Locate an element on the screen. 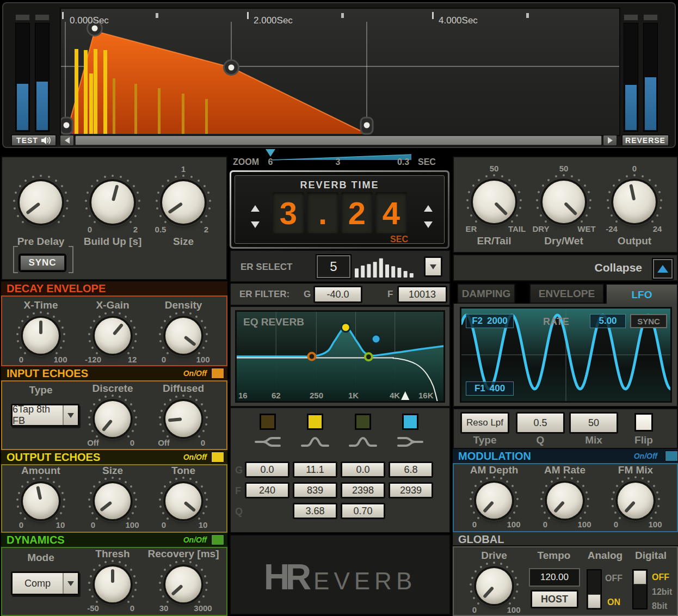 This screenshot has width=678, height=616. tempo-value: 120.00 is located at coordinates (554, 577).